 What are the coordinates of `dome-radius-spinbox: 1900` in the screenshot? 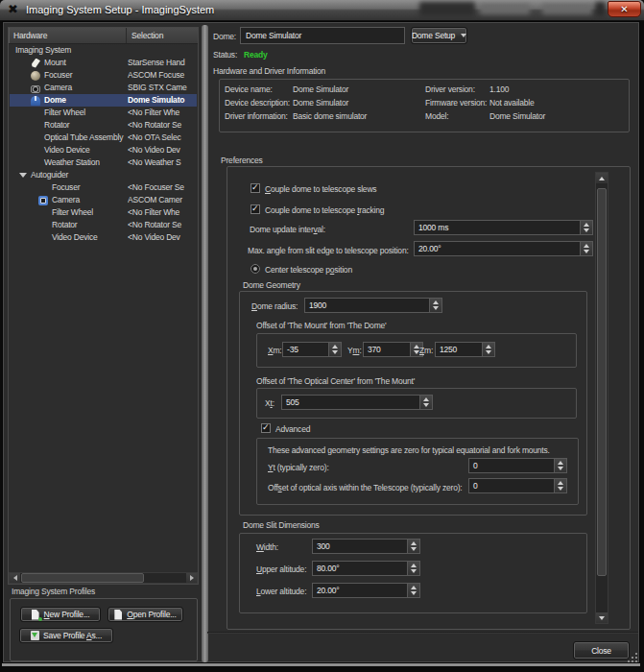 It's located at (373, 305).